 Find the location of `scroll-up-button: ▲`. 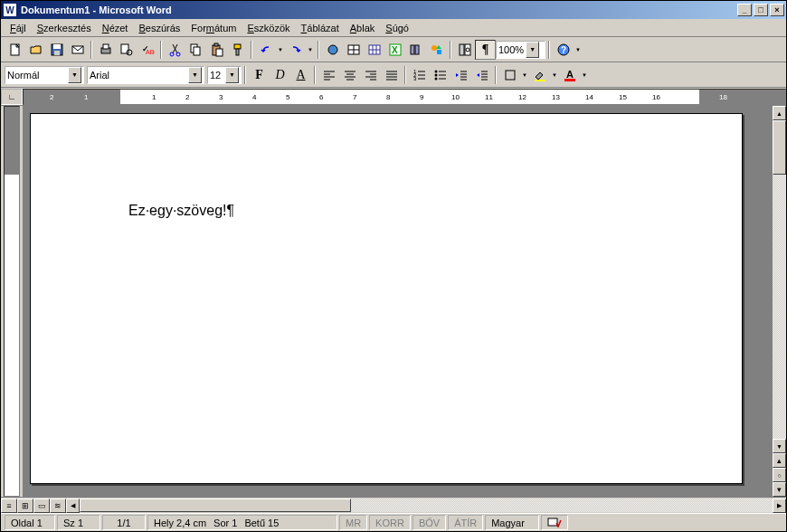

scroll-up-button: ▲ is located at coordinates (780, 113).